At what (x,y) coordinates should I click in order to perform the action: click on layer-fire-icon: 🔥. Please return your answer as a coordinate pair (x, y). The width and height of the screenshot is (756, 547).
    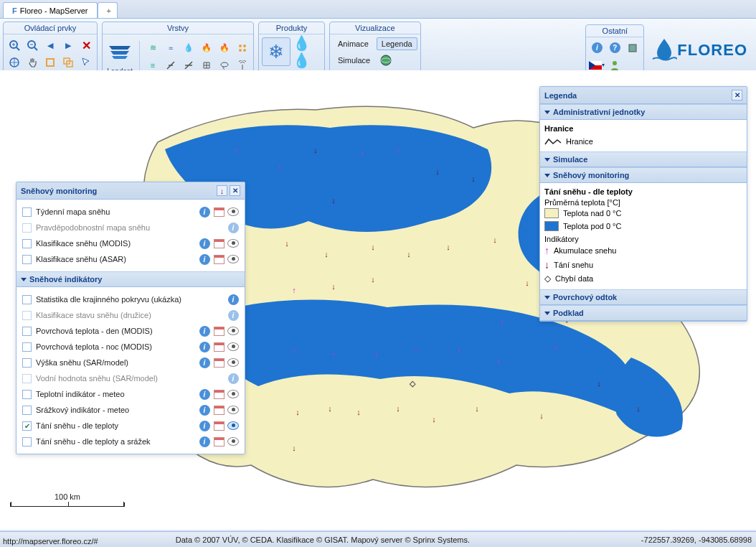
    Looking at the image, I should click on (207, 48).